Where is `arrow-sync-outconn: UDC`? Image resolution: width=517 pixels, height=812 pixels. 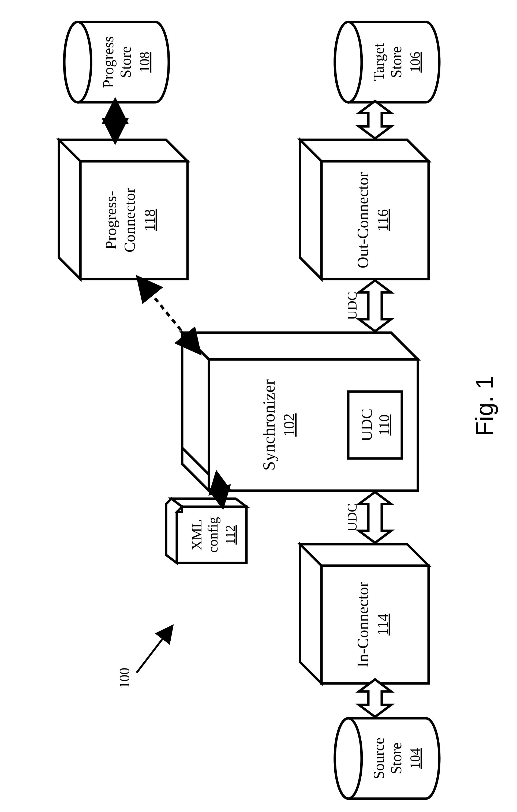 arrow-sync-outconn: UDC is located at coordinates (368, 306).